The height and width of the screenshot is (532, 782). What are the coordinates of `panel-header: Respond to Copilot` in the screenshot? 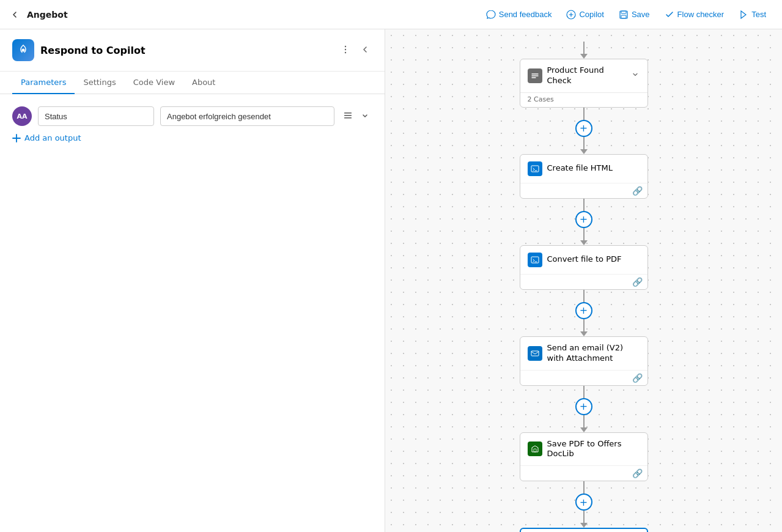 It's located at (192, 50).